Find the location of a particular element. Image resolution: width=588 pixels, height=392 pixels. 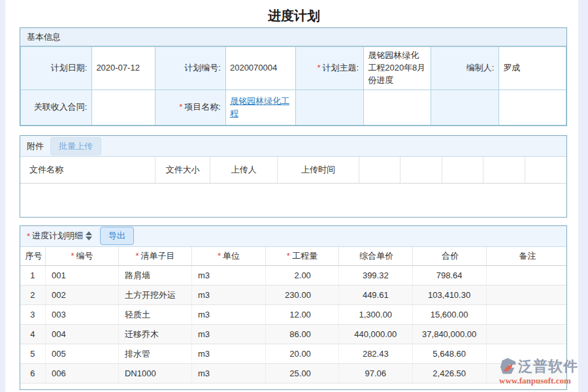

batch-upload-button: 批量上传 is located at coordinates (76, 146).